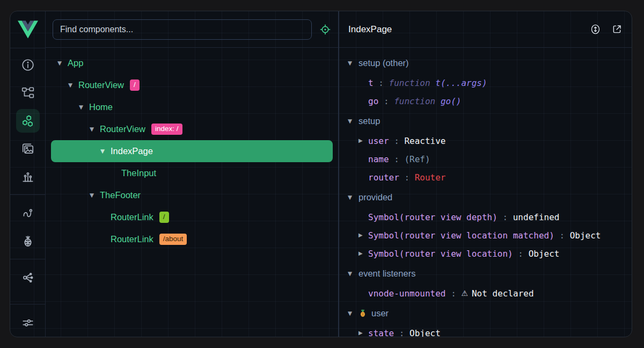 Image resolution: width=644 pixels, height=348 pixels. Describe the element at coordinates (489, 141) in the screenshot. I see `state-row-user: ▶user : Reactive` at that location.